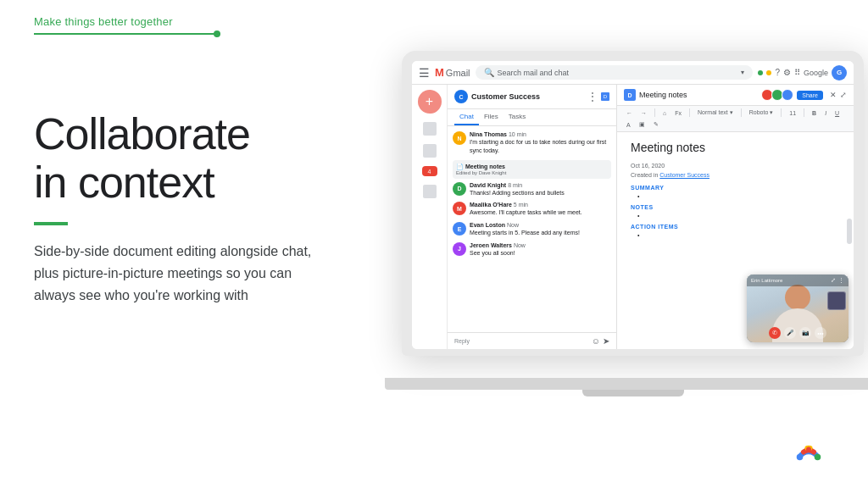  I want to click on doc-created-in: Created in Customer Success, so click(670, 175).